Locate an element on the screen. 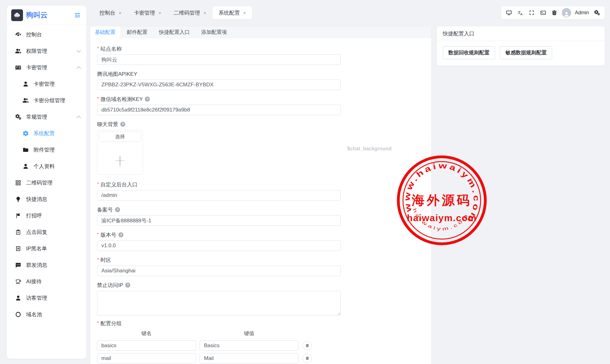  field-label: 禁止访问IP? is located at coordinates (261, 285).